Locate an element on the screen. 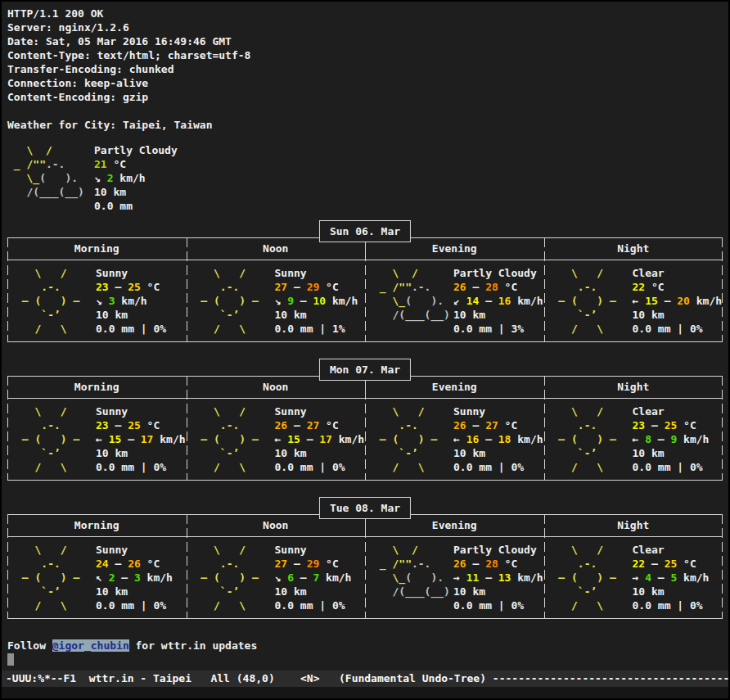 The image size is (730, 700). temperature-range: 22 – 25 °C is located at coordinates (671, 563).